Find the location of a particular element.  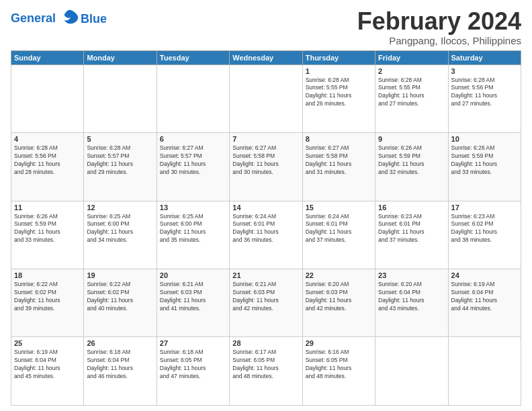

calendar-cell: 20Sunrise: 6:21 AM Sunset: 6:03 PM Dayli… is located at coordinates (193, 304).